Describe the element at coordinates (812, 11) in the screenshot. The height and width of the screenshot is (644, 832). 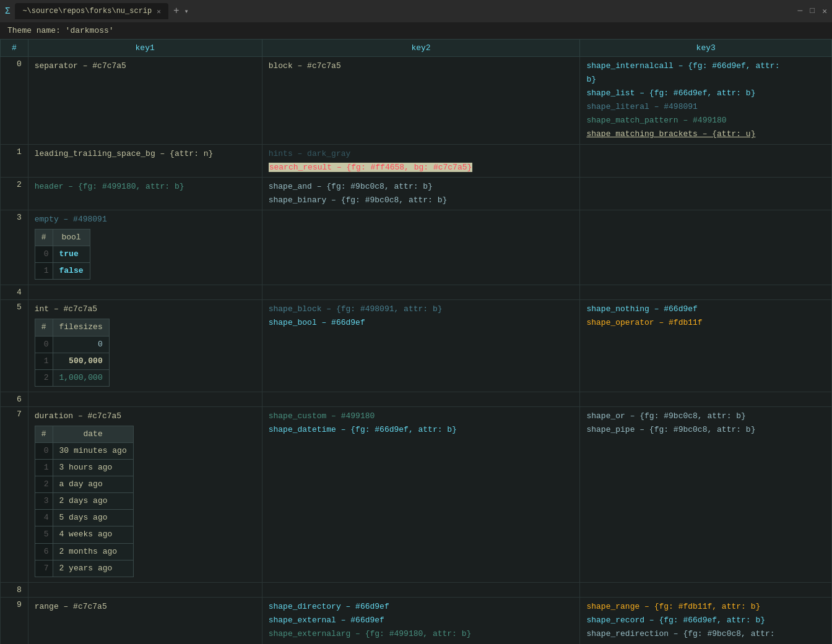
I see `window-controls: ─ □ ✕` at that location.